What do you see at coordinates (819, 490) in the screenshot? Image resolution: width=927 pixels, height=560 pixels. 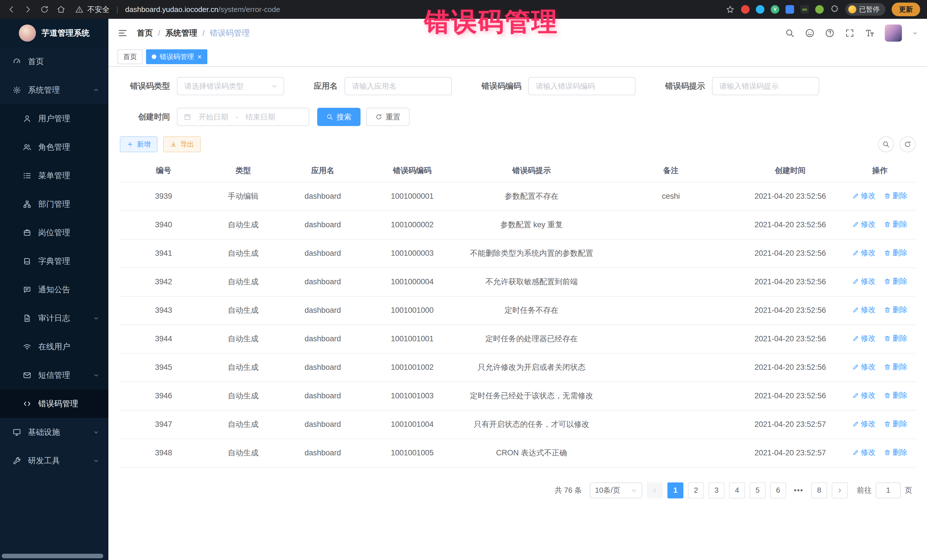 I see `page-button: 8` at bounding box center [819, 490].